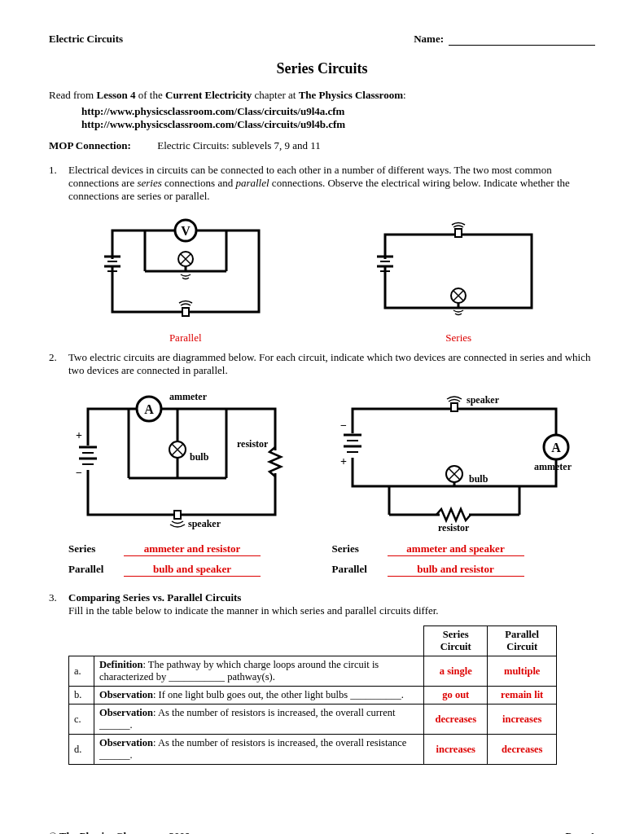 This screenshot has height=834, width=644. I want to click on q2-diagram-right: − + speaker A ammeter bulb resistor, so click(454, 459).